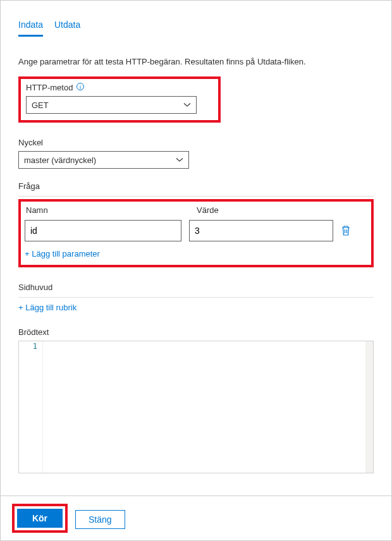  I want to click on key-value: master (värdnyckel), so click(60, 161).